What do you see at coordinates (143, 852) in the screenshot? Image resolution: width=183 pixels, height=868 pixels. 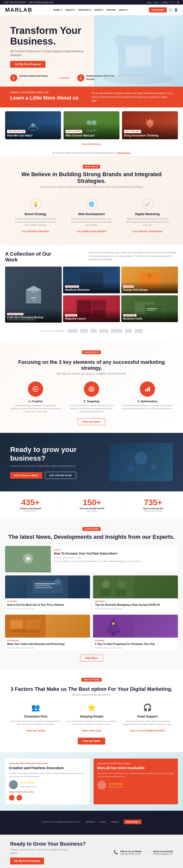 I see `footer-cta-right: 📞 Talk to us on Phone +44 000 0000 00 00…` at bounding box center [143, 852].